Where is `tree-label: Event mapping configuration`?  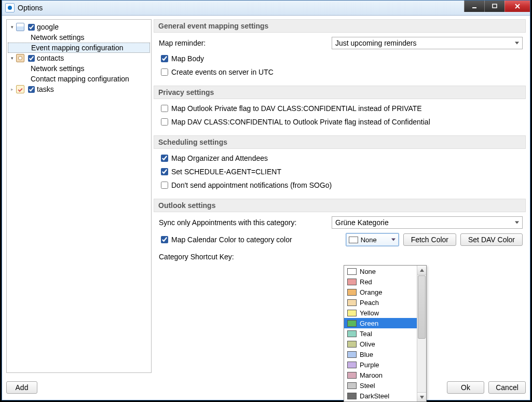 tree-label: Event mapping configuration is located at coordinates (77, 48).